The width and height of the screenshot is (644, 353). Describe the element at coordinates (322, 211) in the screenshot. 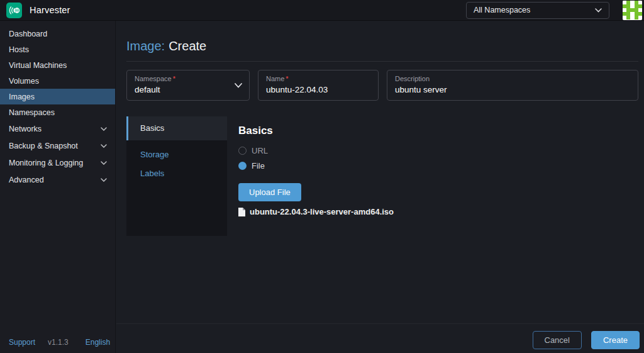

I see `file-name: ubuntu-22.04.3-live-server-amd64.iso` at that location.